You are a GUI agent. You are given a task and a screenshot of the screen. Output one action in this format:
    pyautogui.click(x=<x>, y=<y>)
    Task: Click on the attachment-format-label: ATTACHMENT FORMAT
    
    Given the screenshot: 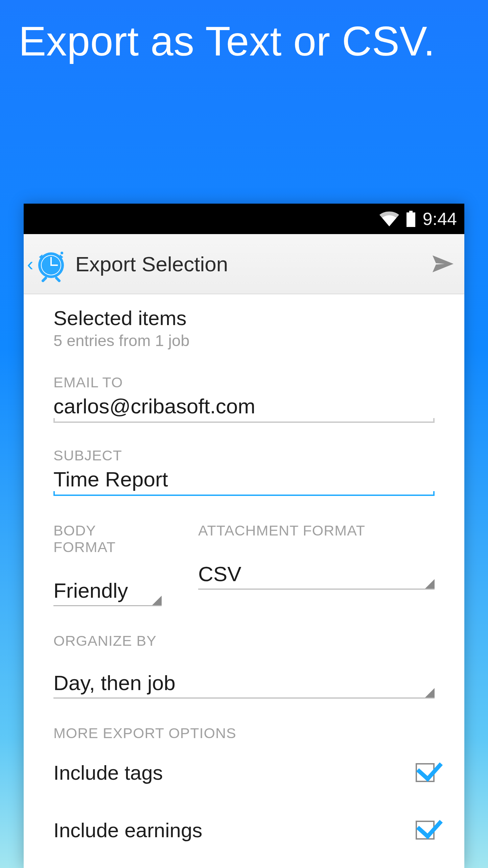 What is the action you would take?
    pyautogui.click(x=317, y=530)
    